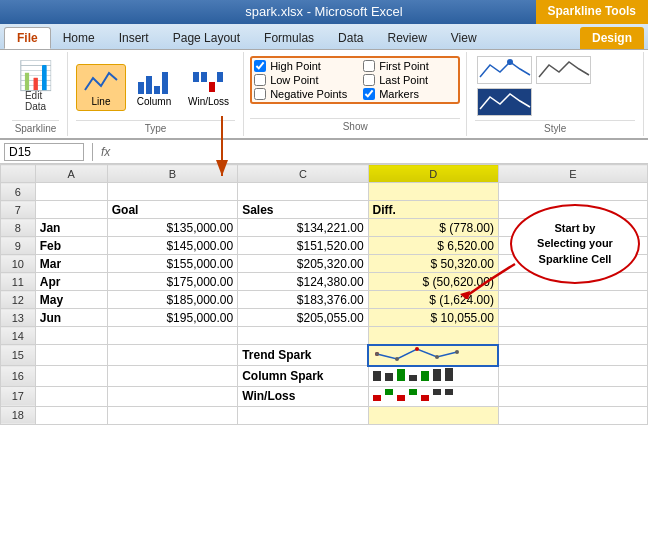  Describe the element at coordinates (572, 336) in the screenshot. I see `cell-e14` at that location.